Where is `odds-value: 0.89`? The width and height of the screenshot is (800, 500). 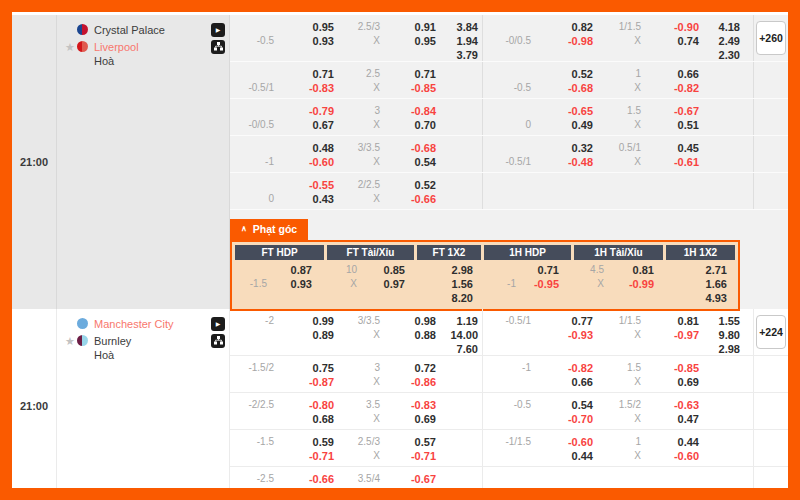
odds-value: 0.89 is located at coordinates (324, 335).